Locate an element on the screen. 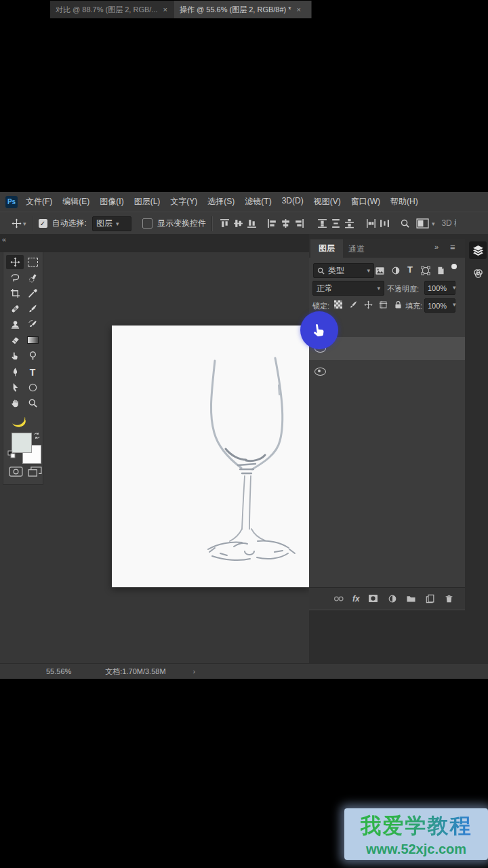  pen-tool is located at coordinates (15, 372).